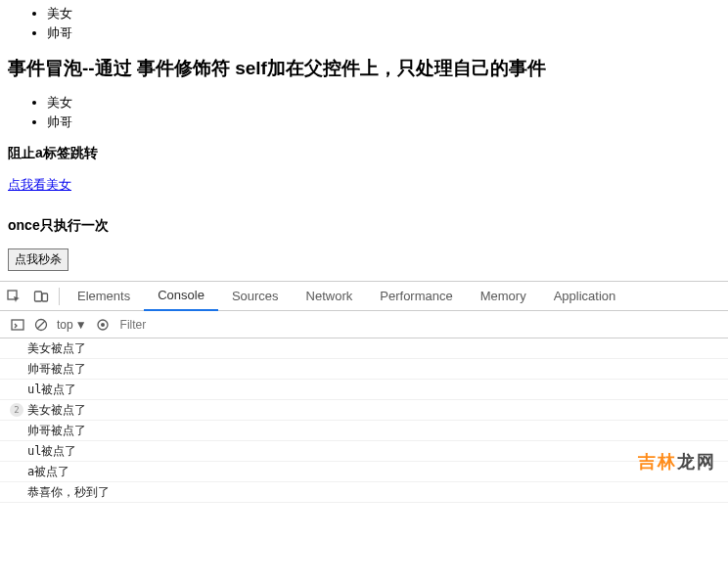 This screenshot has height=586, width=728. Describe the element at coordinates (364, 23) in the screenshot. I see `list-1: 美女 帅哥` at that location.